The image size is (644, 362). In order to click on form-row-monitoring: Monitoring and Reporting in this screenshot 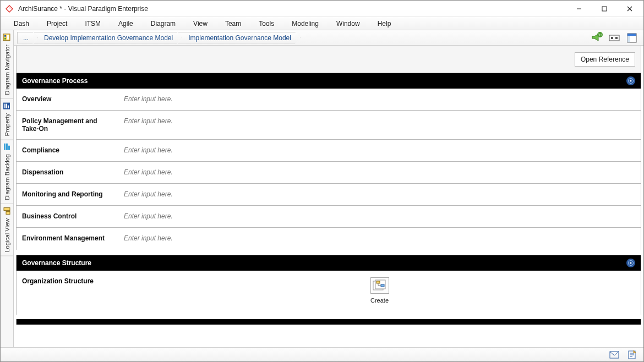, I will do `click(329, 195)`.